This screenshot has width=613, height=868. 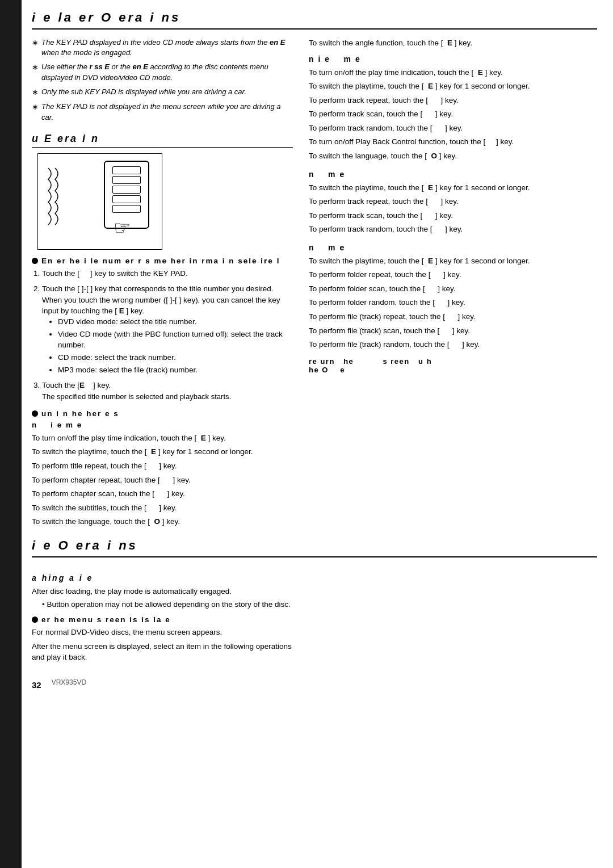 What do you see at coordinates (162, 578) in the screenshot?
I see `bottom-left-title: a hing a i e` at bounding box center [162, 578].